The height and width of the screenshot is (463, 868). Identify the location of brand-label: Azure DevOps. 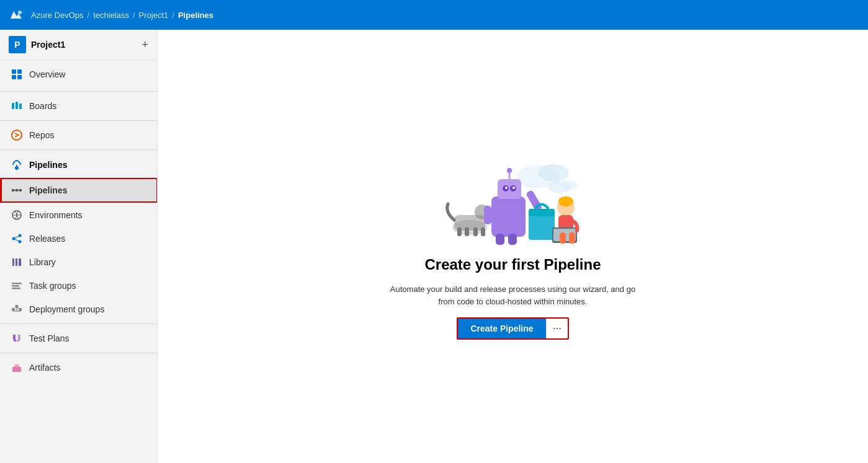
(57, 15).